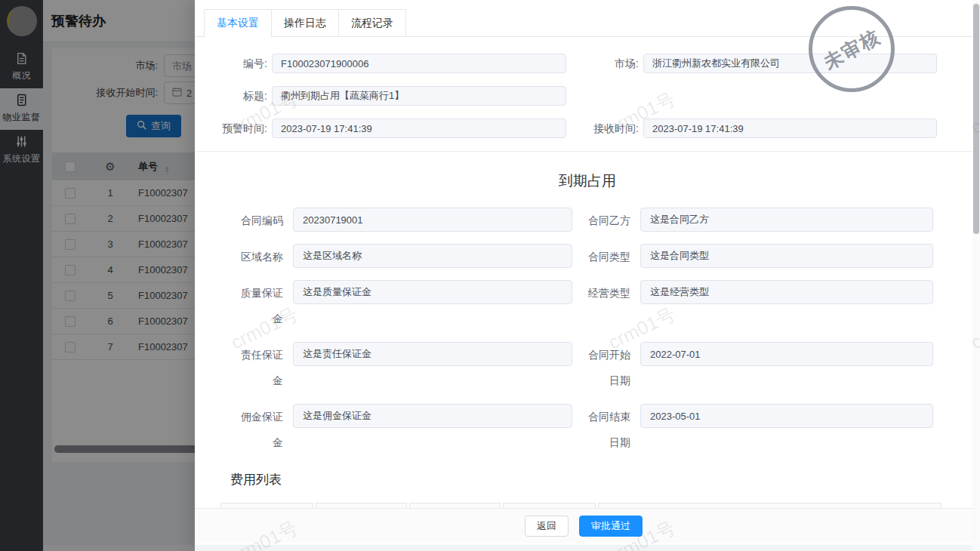  Describe the element at coordinates (593, 128) in the screenshot. I see `form-row: 预警时间: 接收时间:` at that location.